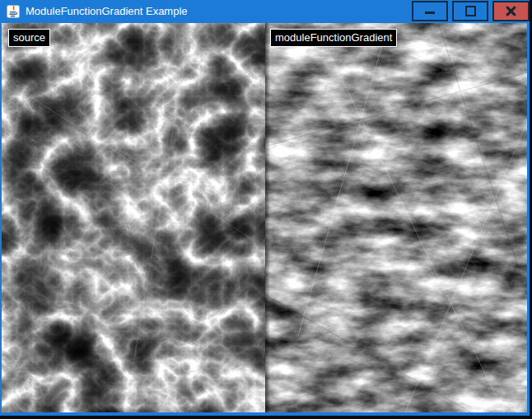  What do you see at coordinates (470, 12) in the screenshot?
I see `maximize-button` at bounding box center [470, 12].